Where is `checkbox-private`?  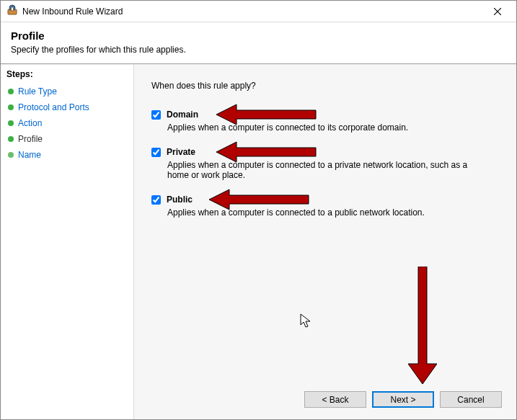
checkbox-private is located at coordinates (156, 153).